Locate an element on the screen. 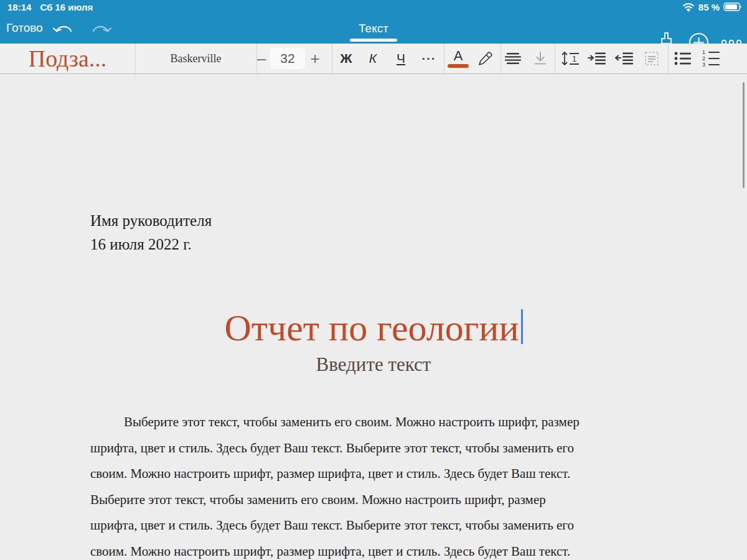 The height and width of the screenshot is (560, 747). italic-button: К is located at coordinates (373, 58).